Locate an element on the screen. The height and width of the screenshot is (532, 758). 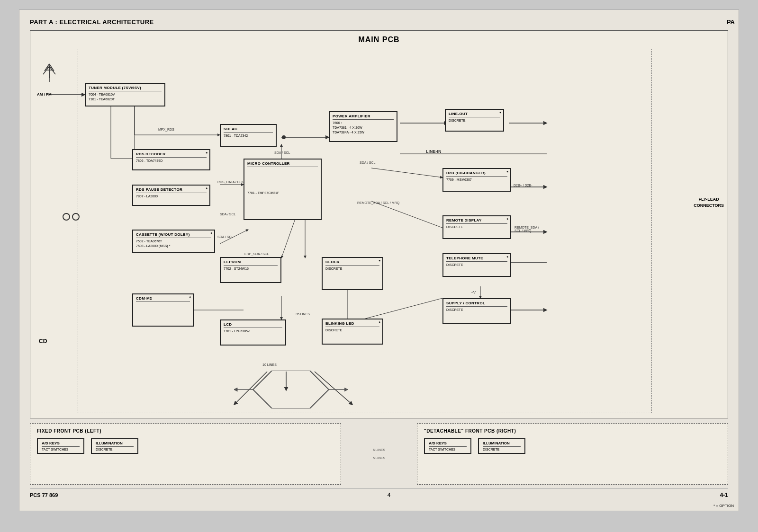
mpx-rds-label: MPX_RDS is located at coordinates (166, 130).